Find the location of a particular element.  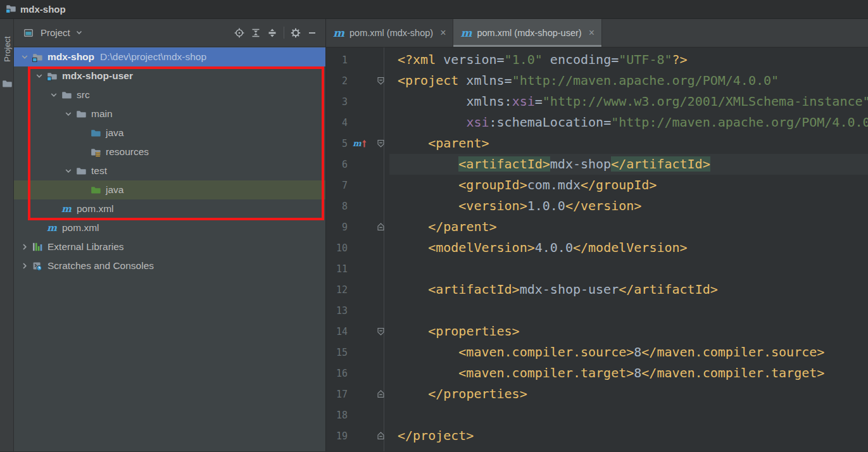

project-view-icon is located at coordinates (28, 33).